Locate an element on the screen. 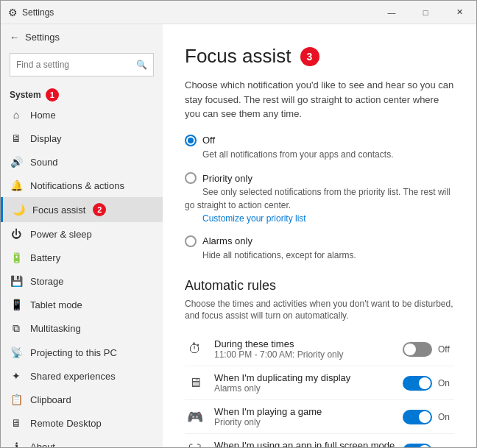 This screenshot has width=477, height=448. sidebar-item-multitasking: ⧉ Multitasking is located at coordinates (82, 328).